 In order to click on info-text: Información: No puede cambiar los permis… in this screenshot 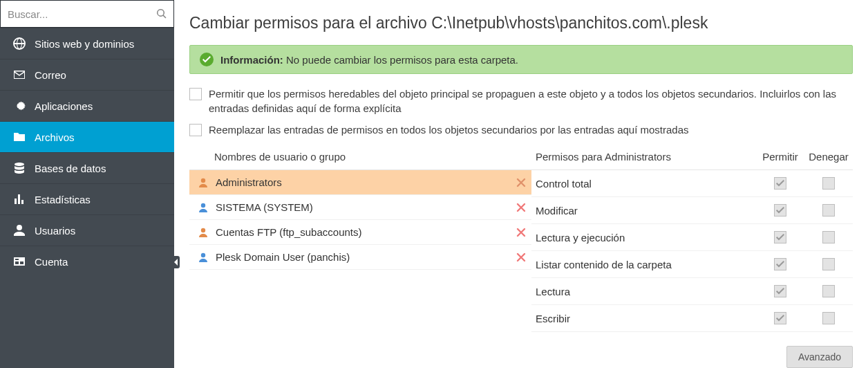, I will do `click(369, 59)`.